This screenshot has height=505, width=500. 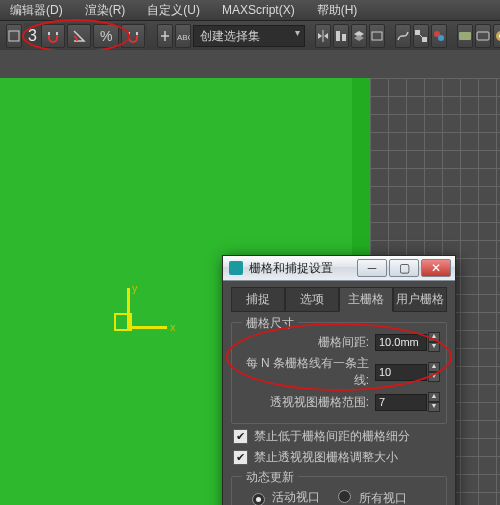 What do you see at coordinates (339, 490) in the screenshot?
I see `dynamic-update-group: 动态更新 活动视口 所有视口` at bounding box center [339, 490].